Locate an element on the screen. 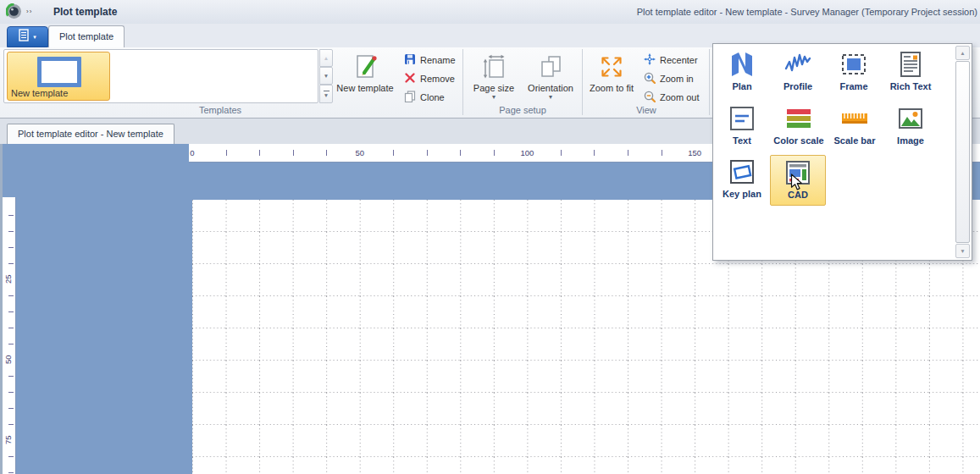 The width and height of the screenshot is (980, 474). ruler-label: 75 is located at coordinates (8, 440).